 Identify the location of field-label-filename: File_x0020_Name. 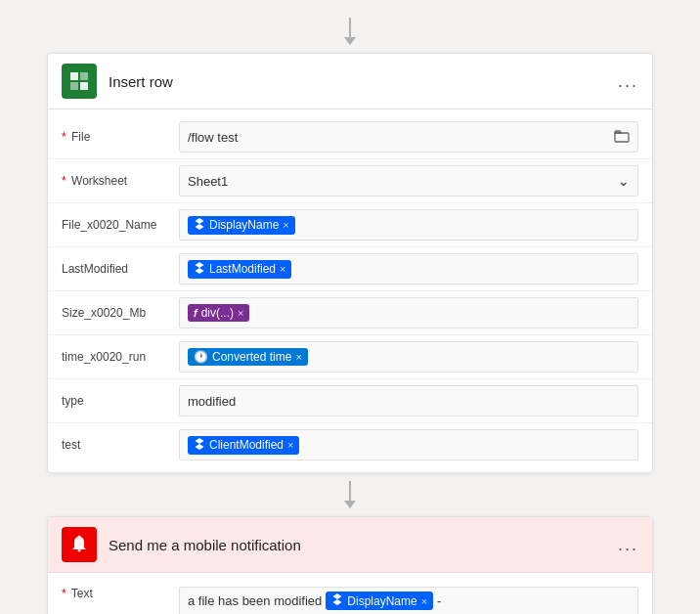
(120, 225).